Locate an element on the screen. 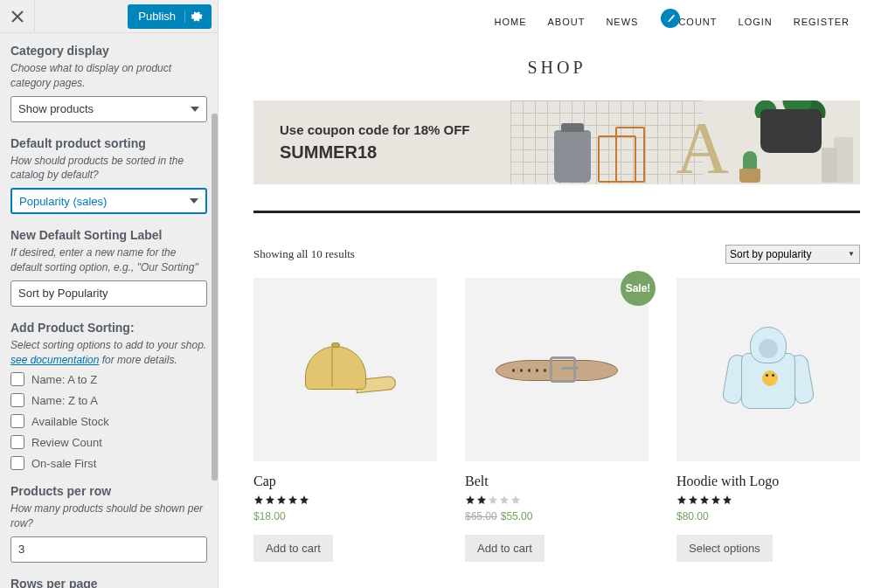  belt-illustration is located at coordinates (557, 370).